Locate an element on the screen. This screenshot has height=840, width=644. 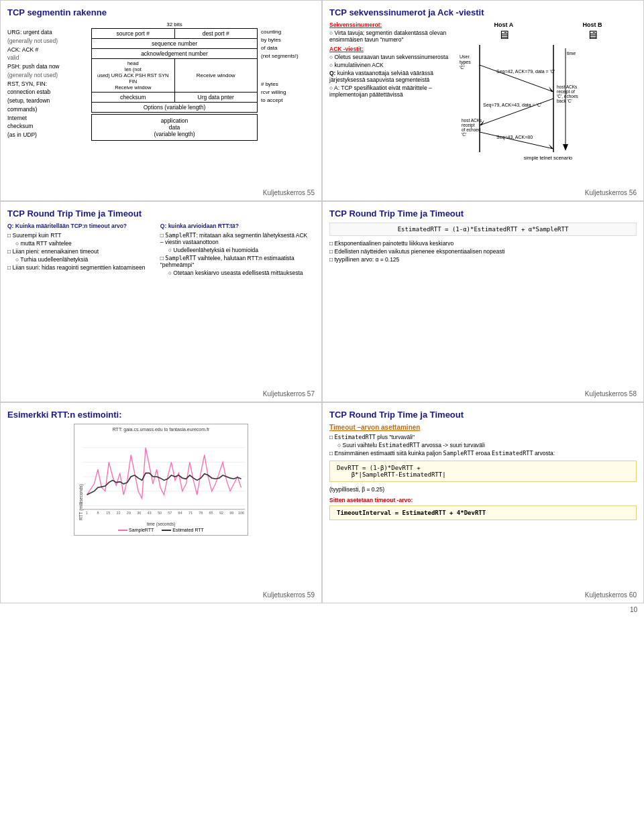
seq-number: sequence number is located at coordinates (174, 44).